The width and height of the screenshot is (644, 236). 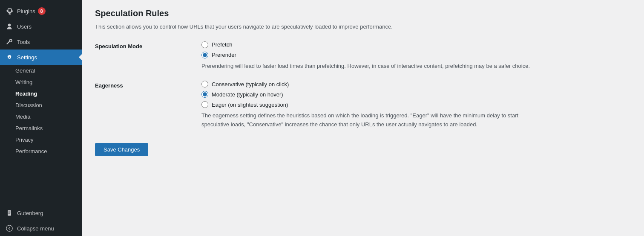 I want to click on eager-radio, so click(x=205, y=105).